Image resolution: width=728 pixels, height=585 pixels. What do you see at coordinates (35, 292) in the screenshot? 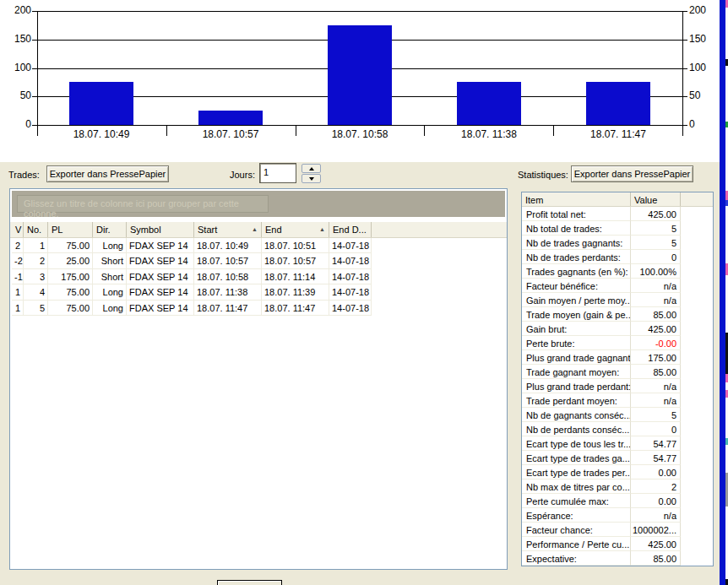
I see `trade-cell: 4` at bounding box center [35, 292].